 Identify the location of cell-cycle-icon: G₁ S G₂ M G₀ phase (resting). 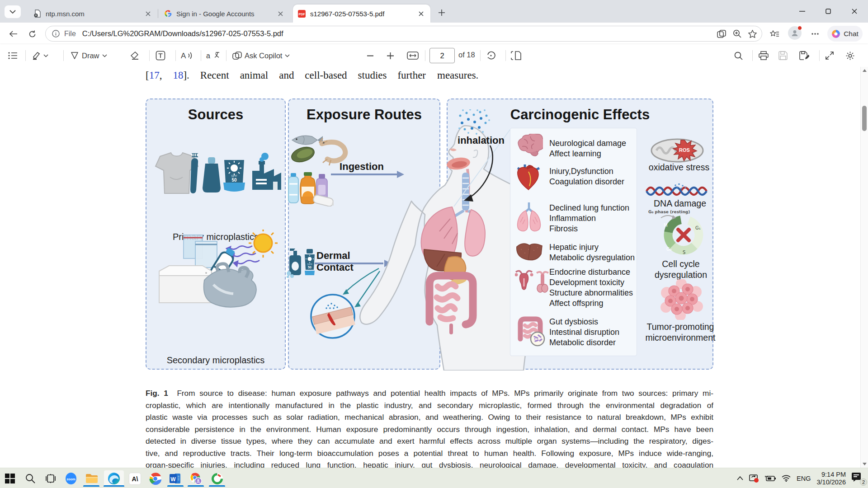
(681, 233).